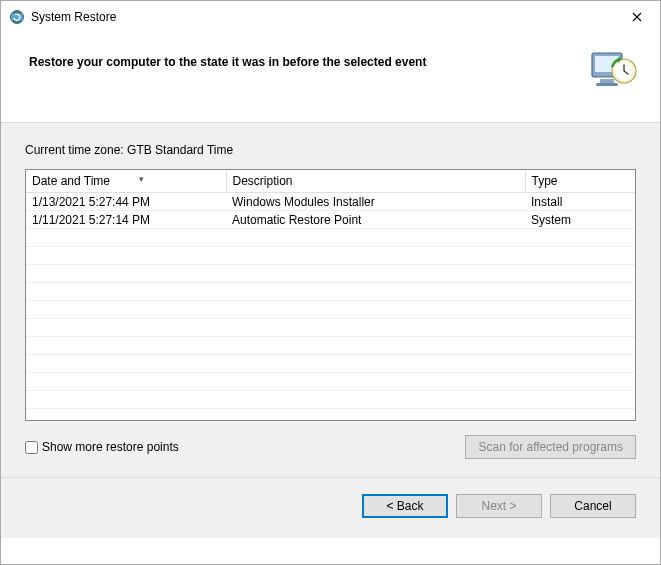 The width and height of the screenshot is (661, 565). Describe the element at coordinates (330, 202) in the screenshot. I see `table-row: 1/13/2021 5:27:44 PM Windows Modules Ins…` at that location.